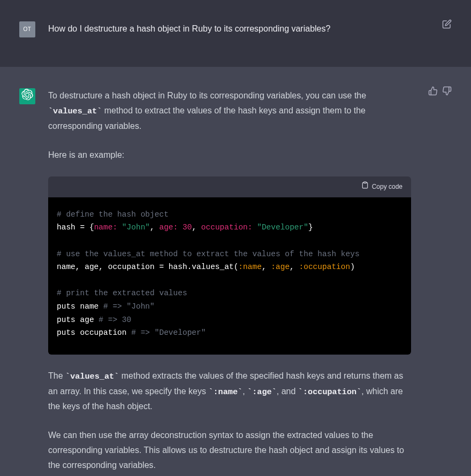 Image resolution: width=471 pixels, height=476 pixels. Describe the element at coordinates (230, 450) in the screenshot. I see `assistant-paragraph: We can then use the array deconstruction…` at that location.